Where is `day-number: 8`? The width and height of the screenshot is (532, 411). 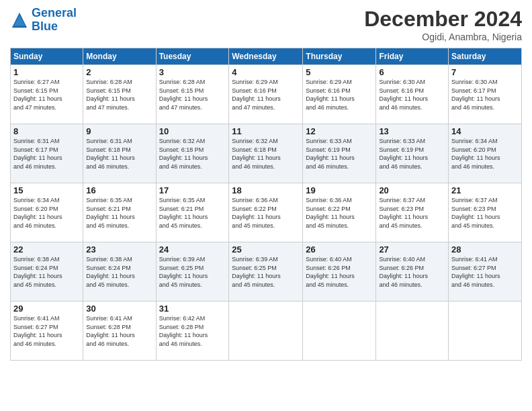 day-number: 8 is located at coordinates (47, 132).